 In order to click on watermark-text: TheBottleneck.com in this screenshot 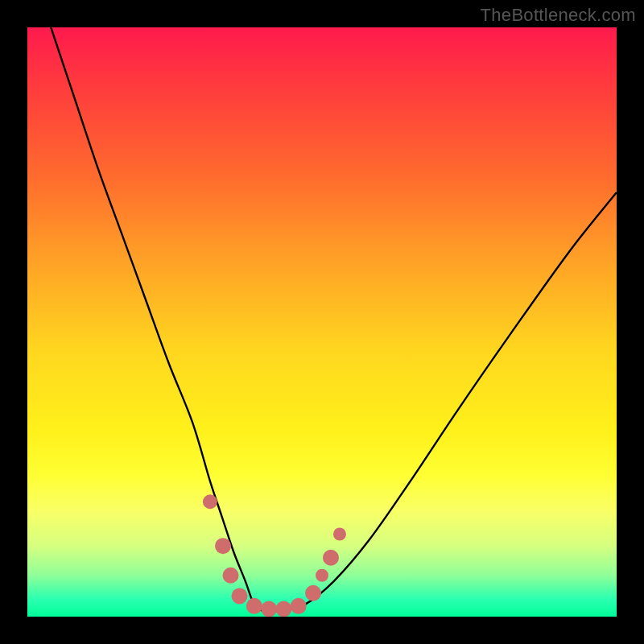, I will do `click(559, 15)`.